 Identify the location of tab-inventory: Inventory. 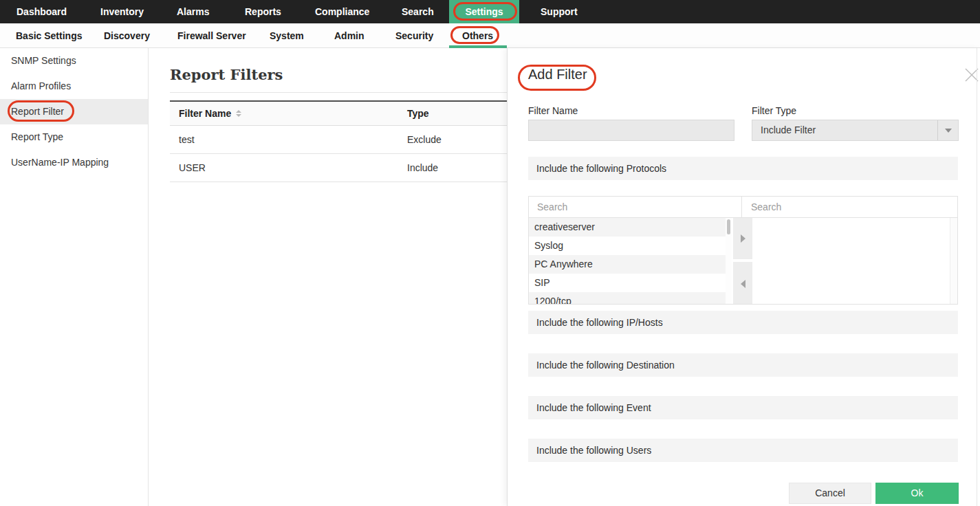
(122, 12).